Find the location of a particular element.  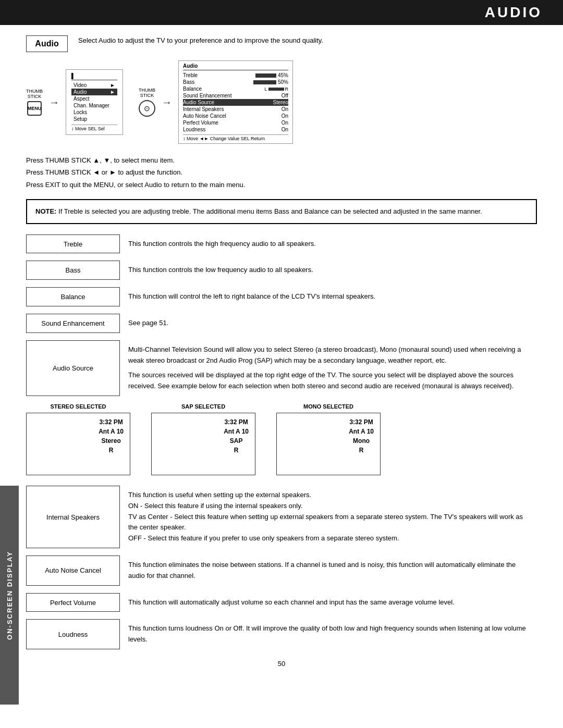

thumb-stick-left: THUMBSTICK MENU is located at coordinates (34, 102).